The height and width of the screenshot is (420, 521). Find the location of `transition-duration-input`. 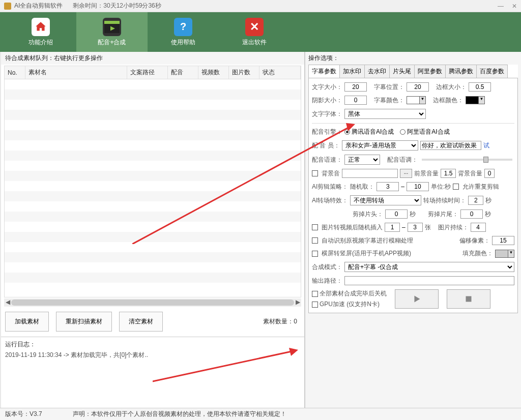

transition-duration-input is located at coordinates (476, 200).